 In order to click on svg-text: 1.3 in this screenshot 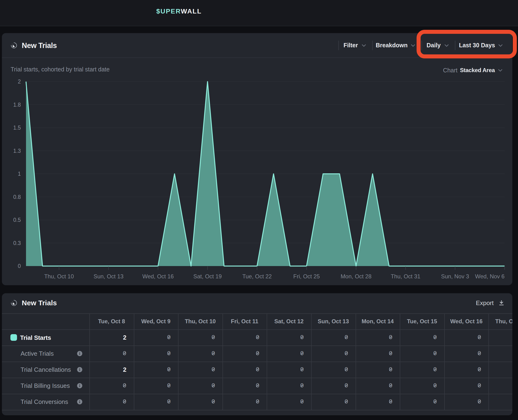, I will do `click(17, 151)`.